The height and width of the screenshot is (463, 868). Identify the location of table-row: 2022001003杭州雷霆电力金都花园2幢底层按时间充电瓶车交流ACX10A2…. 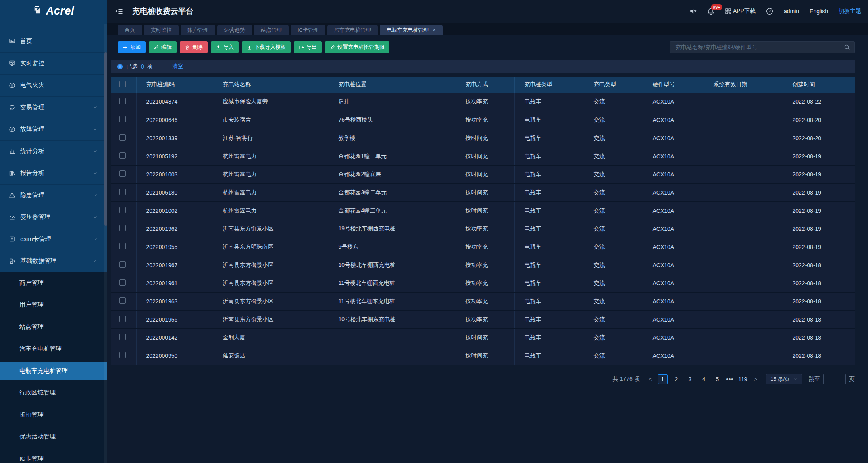
(483, 174).